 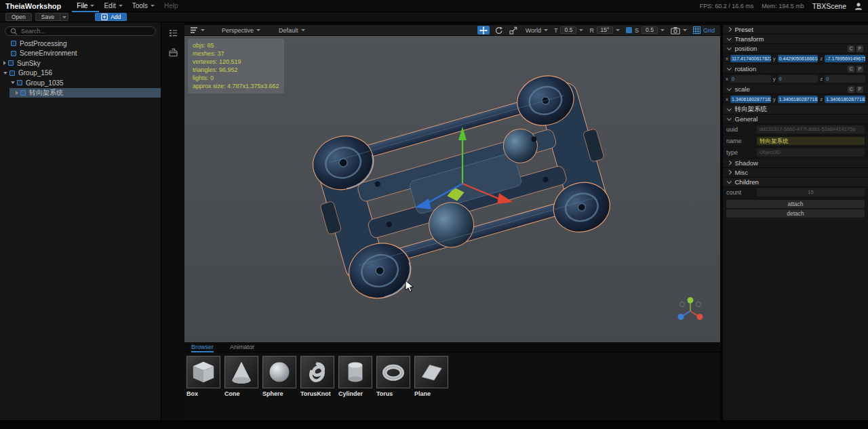 I want to click on detach-button: detach, so click(x=795, y=213).